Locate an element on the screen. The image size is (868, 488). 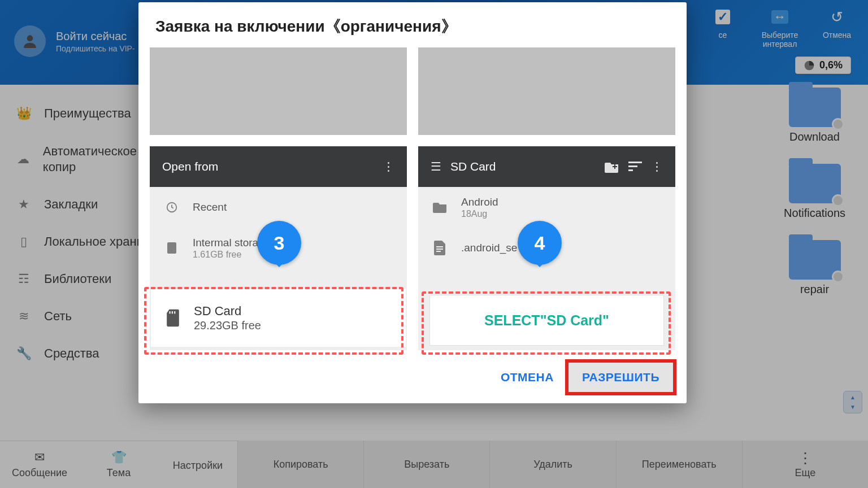
new-folder-icon is located at coordinates (612, 167).